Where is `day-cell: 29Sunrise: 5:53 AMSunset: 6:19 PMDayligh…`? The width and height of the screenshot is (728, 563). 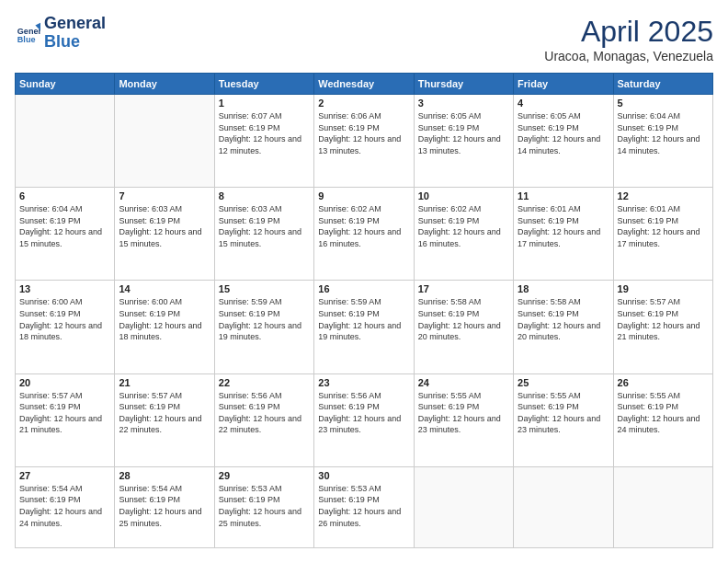
day-cell: 29Sunrise: 5:53 AMSunset: 6:19 PMDayligh… is located at coordinates (264, 507).